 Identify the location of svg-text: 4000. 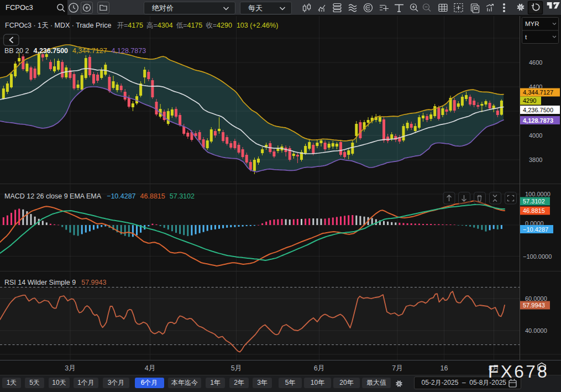
(536, 135).